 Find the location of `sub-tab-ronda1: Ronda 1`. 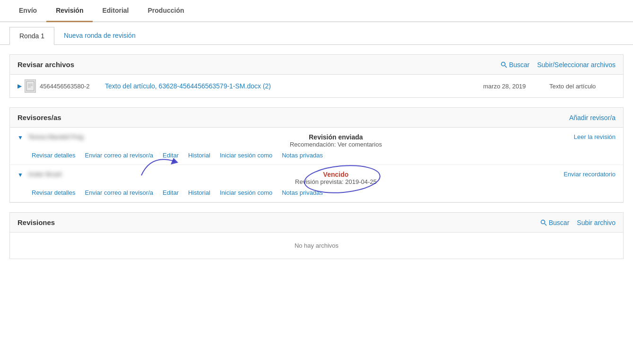

sub-tab-ronda1: Ronda 1 is located at coordinates (32, 36).